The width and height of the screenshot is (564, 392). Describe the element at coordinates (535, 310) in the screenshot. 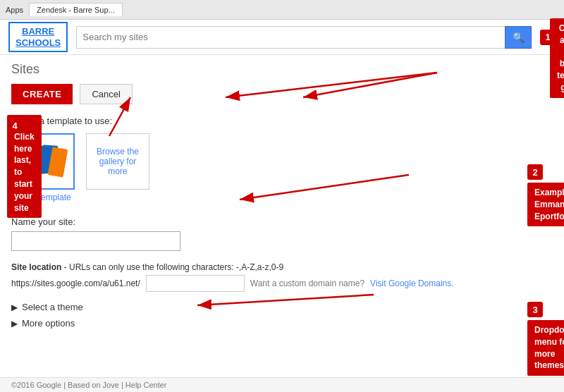

I see `callout-3: 3 Dropdown menu for more themes` at that location.